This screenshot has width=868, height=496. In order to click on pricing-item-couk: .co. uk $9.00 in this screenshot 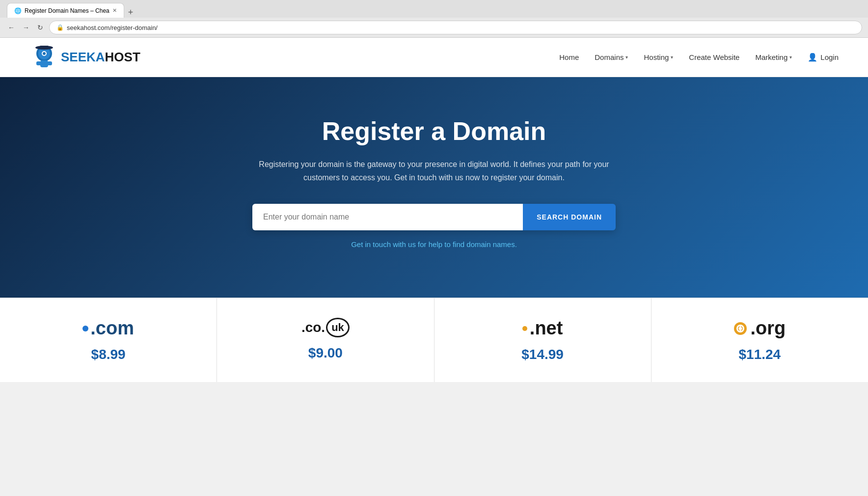, I will do `click(326, 340)`.